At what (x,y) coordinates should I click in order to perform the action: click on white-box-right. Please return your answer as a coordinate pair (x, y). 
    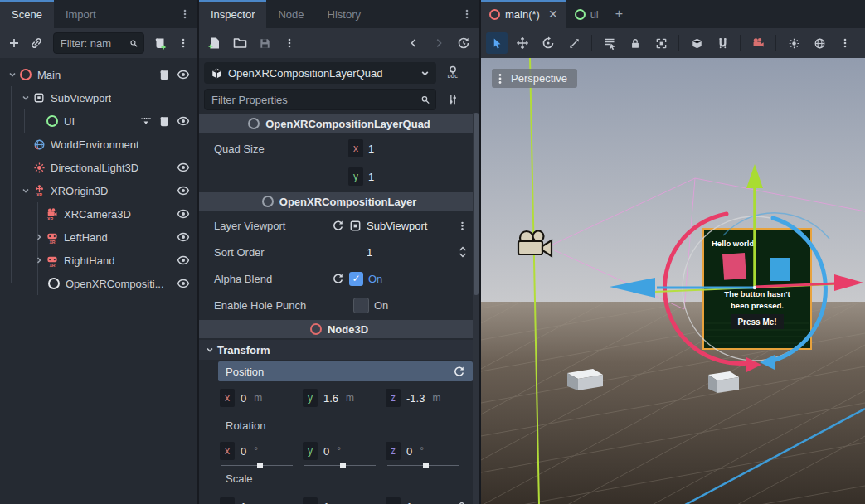
    Looking at the image, I should click on (723, 382).